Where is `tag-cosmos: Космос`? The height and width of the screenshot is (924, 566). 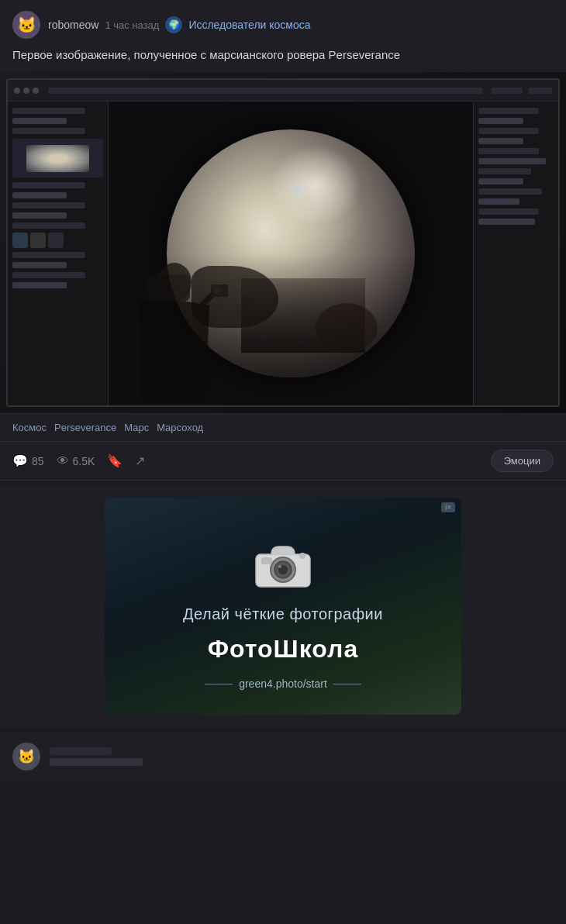
tag-cosmos: Космос is located at coordinates (29, 428).